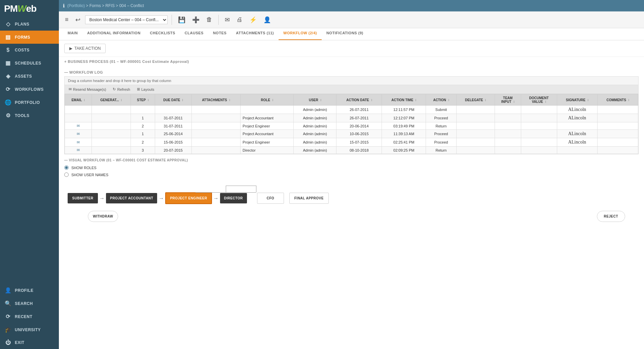 The height and width of the screenshot is (349, 644). What do you see at coordinates (30, 37) in the screenshot?
I see `sidebar-item-forms: ▤ FORMS` at bounding box center [30, 37].